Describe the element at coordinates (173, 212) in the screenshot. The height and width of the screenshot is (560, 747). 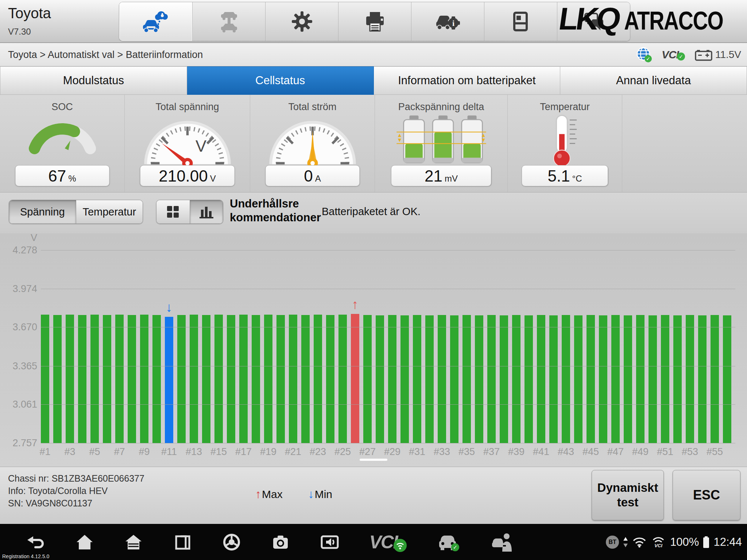
I see `grid-view-button` at that location.